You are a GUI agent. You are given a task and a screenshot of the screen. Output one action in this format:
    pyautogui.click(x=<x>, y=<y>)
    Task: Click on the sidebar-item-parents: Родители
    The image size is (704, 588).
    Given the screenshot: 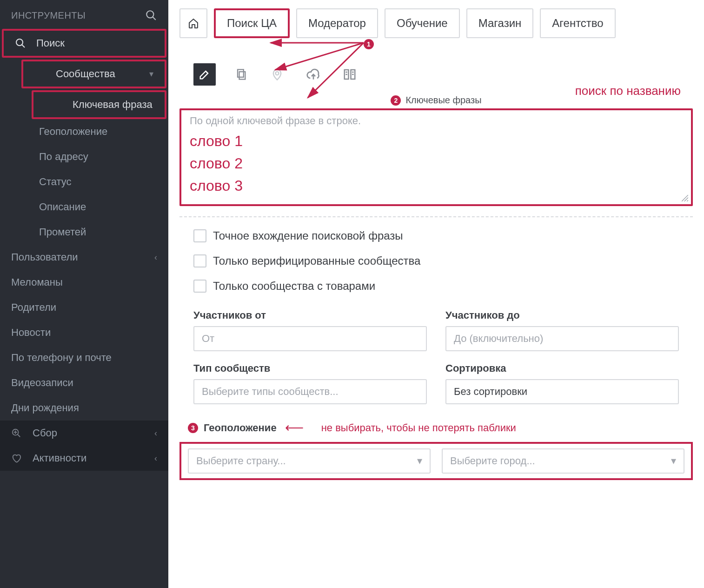 What is the action you would take?
    pyautogui.click(x=84, y=307)
    